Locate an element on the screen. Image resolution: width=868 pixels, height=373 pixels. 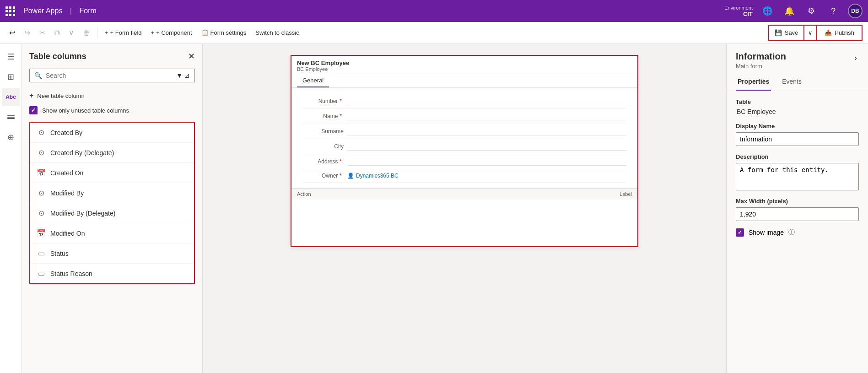
copy-button: ⧉ is located at coordinates (57, 33).